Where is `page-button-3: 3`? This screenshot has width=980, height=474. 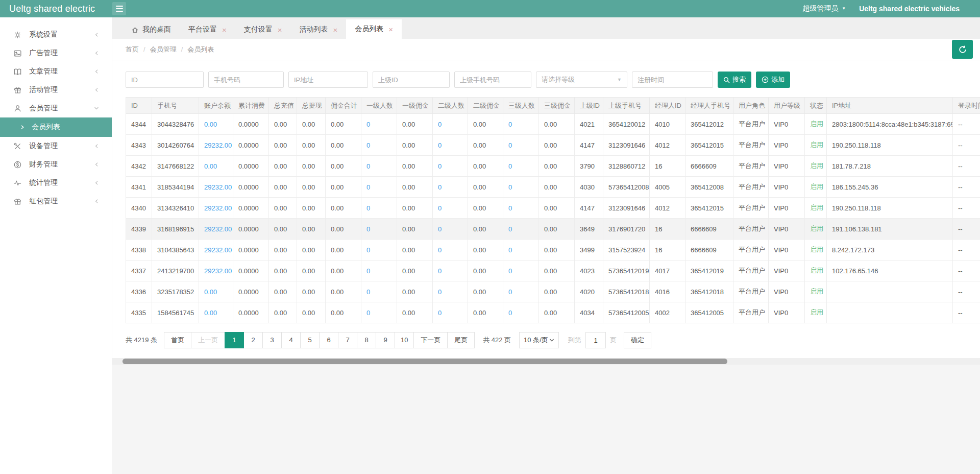
page-button-3: 3 is located at coordinates (272, 340).